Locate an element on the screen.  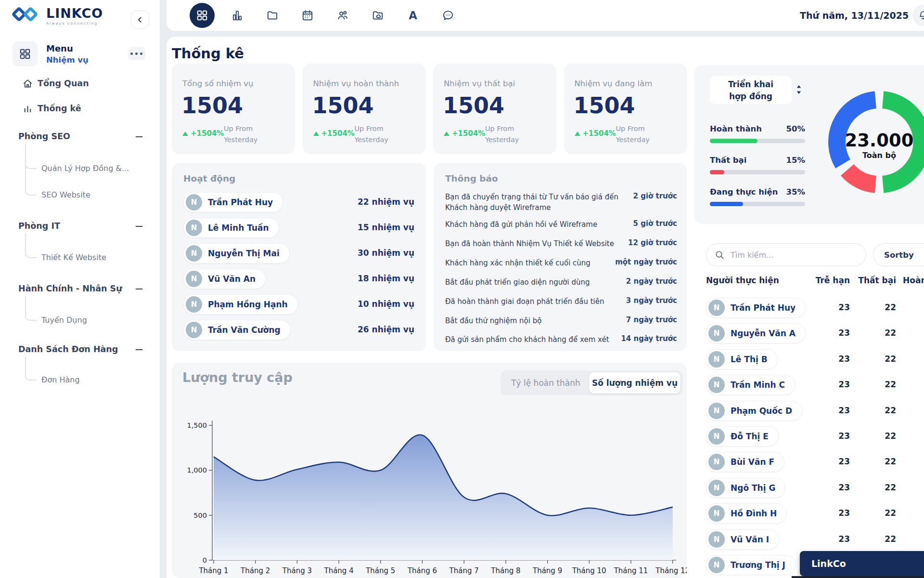
sidebar-subitem: SEO Website is located at coordinates (66, 195).